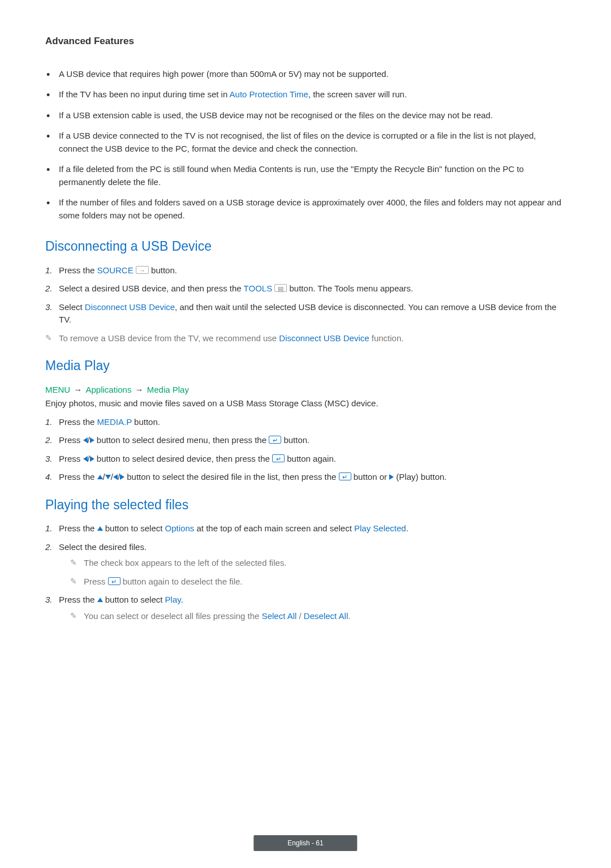 The width and height of the screenshot is (611, 868). I want to click on step-text: Select the desired files., so click(103, 547).